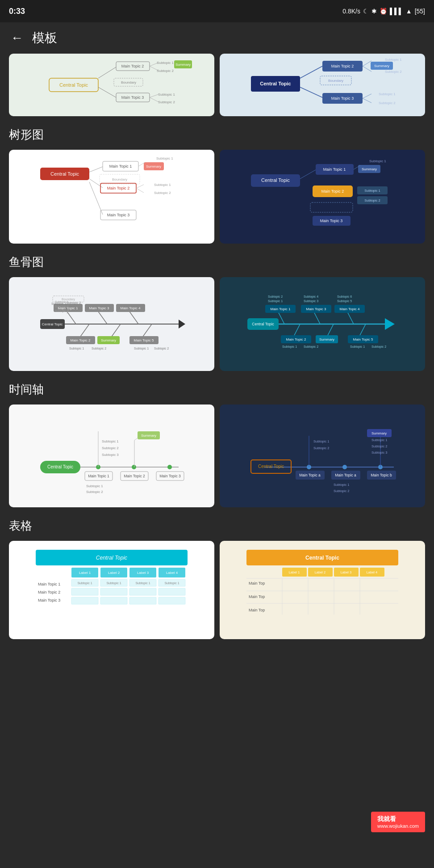 This screenshot has height=868, width=434. What do you see at coordinates (130, 308) in the screenshot?
I see `svg-text: Main Topic 4` at bounding box center [130, 308].